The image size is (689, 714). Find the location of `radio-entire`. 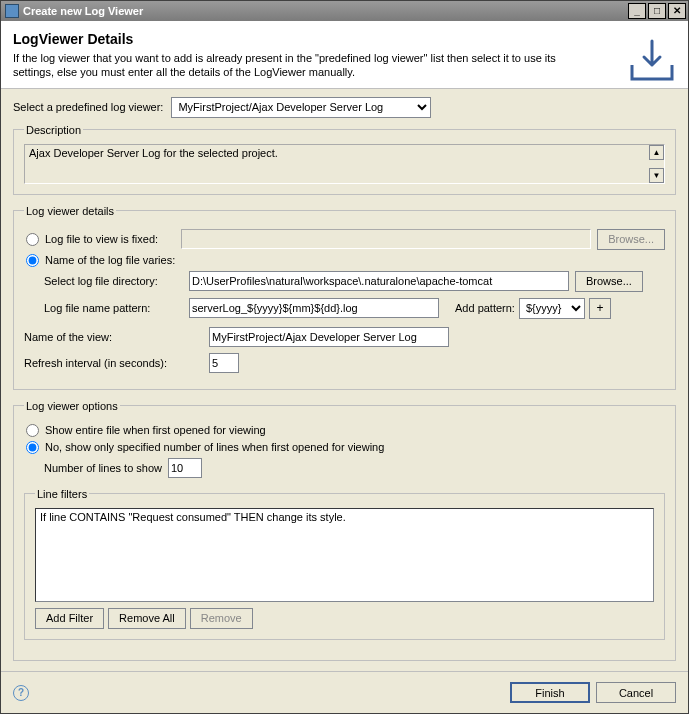

radio-entire is located at coordinates (32, 430).